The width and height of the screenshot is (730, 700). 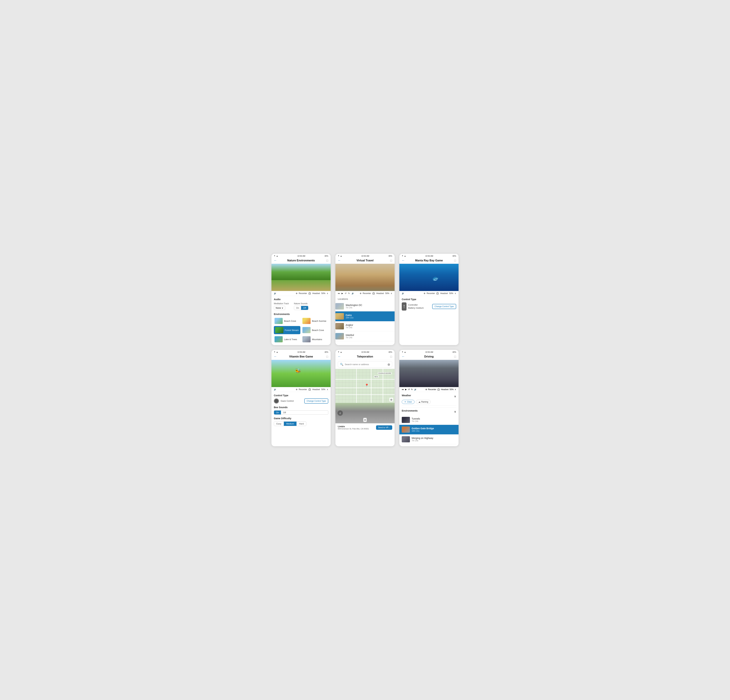 I want to click on headset-icon-3: 🎧, so click(x=437, y=293).